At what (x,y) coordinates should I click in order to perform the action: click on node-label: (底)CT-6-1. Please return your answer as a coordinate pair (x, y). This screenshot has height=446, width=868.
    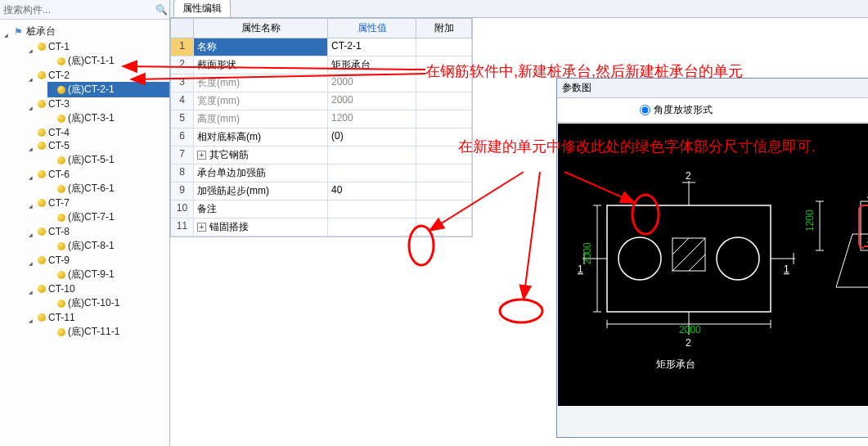
    Looking at the image, I should click on (92, 188).